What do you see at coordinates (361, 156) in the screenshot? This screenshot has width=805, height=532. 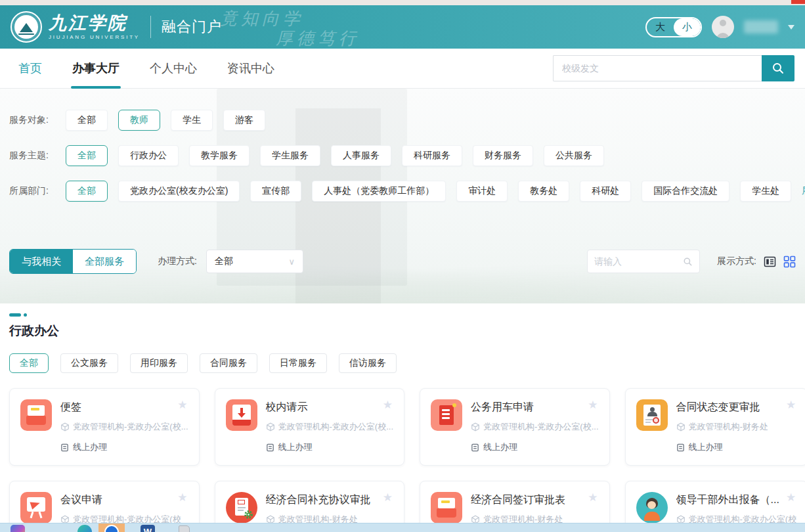 I see `theme-chip-hr: 人事服务` at bounding box center [361, 156].